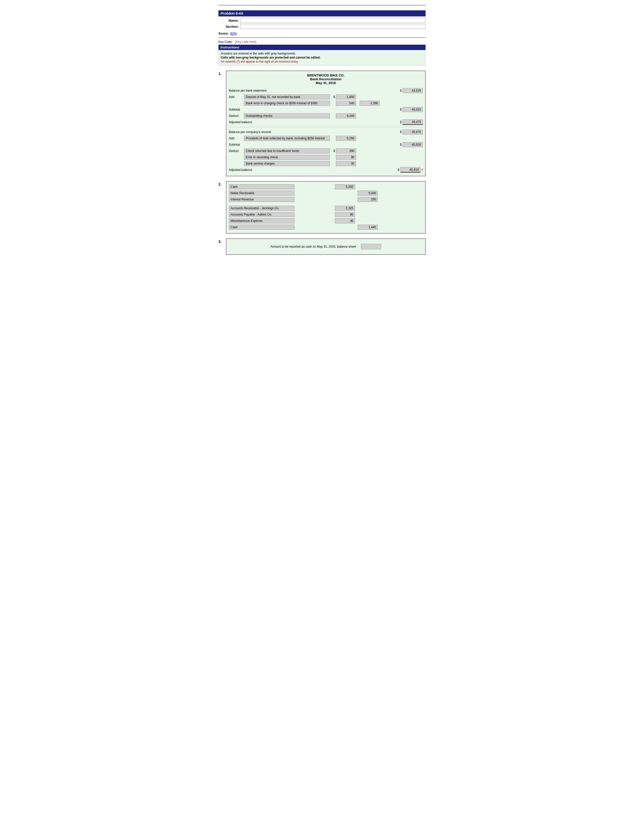  Describe the element at coordinates (326, 207) in the screenshot. I see `part2-content: Cash 5,250 Notes Receivable 5,000 Intere…` at that location.